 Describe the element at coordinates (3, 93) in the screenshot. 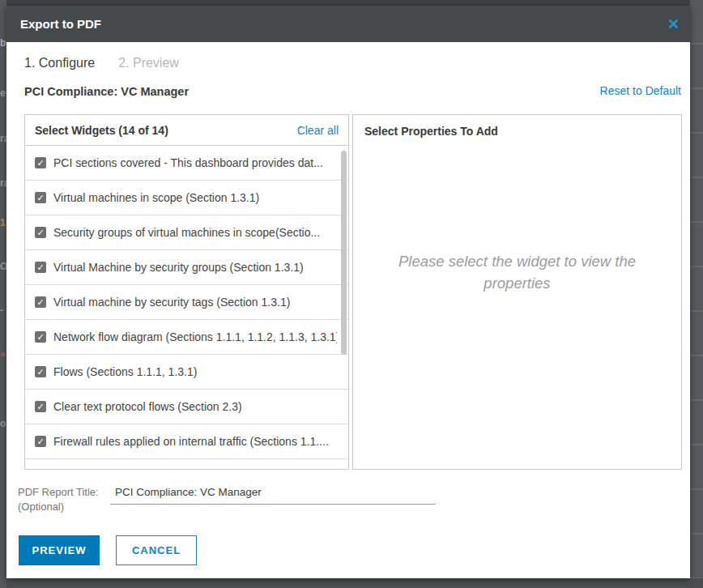

I see `backdrop-text-fragment: es` at that location.